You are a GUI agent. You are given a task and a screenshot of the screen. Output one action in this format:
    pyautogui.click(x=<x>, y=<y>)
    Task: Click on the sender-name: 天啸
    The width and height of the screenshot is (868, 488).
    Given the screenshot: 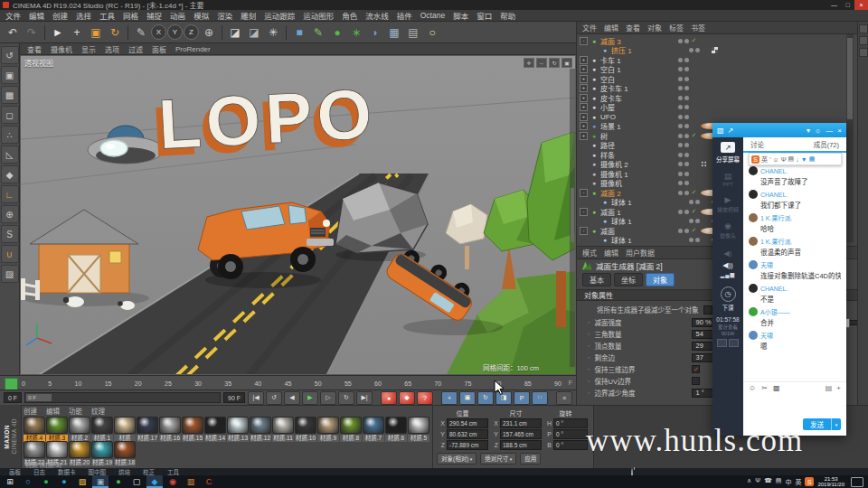 What is the action you would take?
    pyautogui.click(x=767, y=335)
    